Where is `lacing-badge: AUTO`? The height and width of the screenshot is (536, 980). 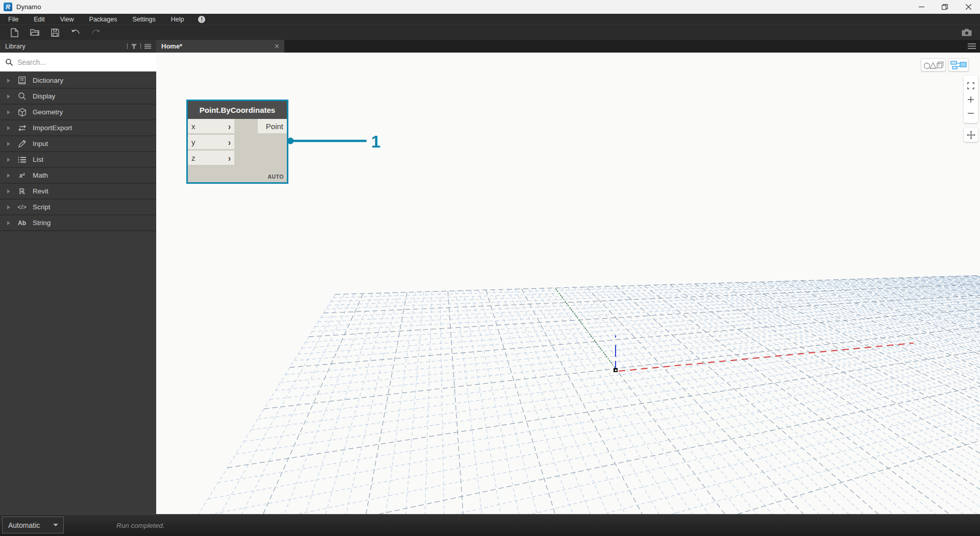 lacing-badge: AUTO is located at coordinates (276, 177).